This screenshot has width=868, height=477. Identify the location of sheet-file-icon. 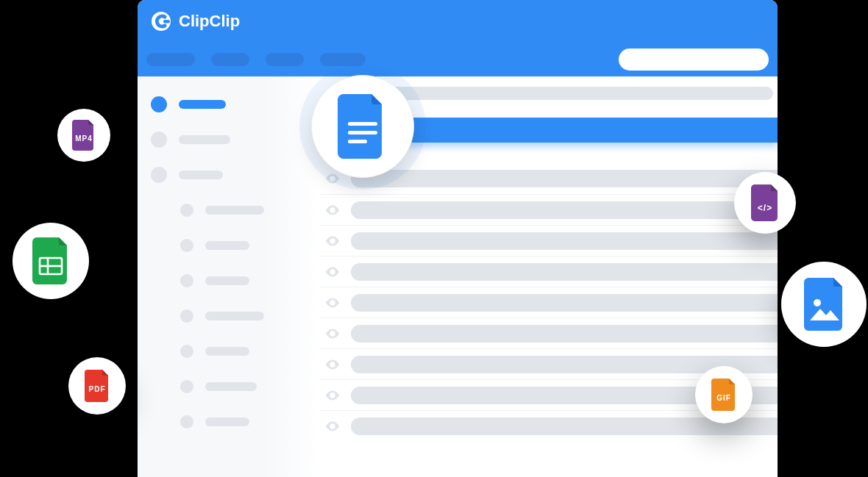
(51, 261).